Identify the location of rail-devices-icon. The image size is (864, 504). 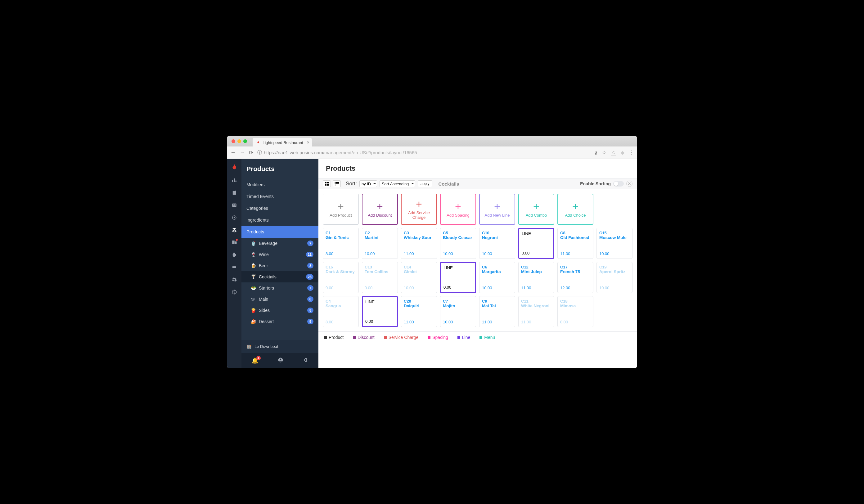
(235, 242).